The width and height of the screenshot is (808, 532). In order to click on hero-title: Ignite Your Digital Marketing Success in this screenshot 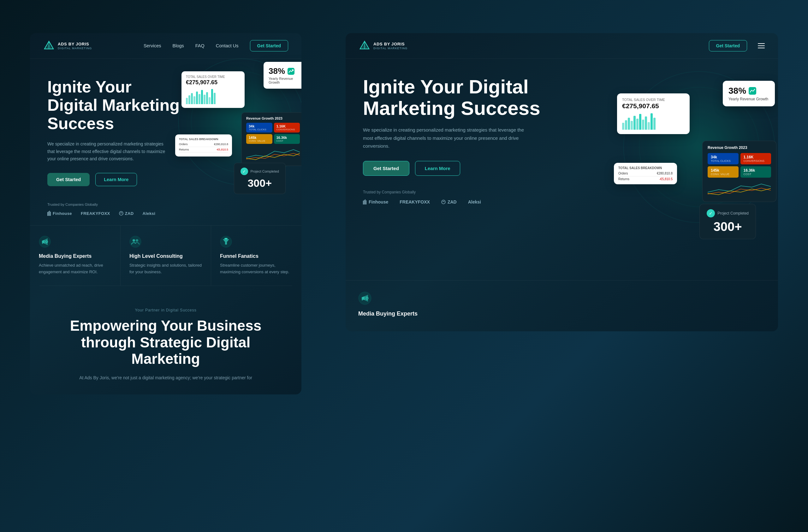, I will do `click(113, 105)`.